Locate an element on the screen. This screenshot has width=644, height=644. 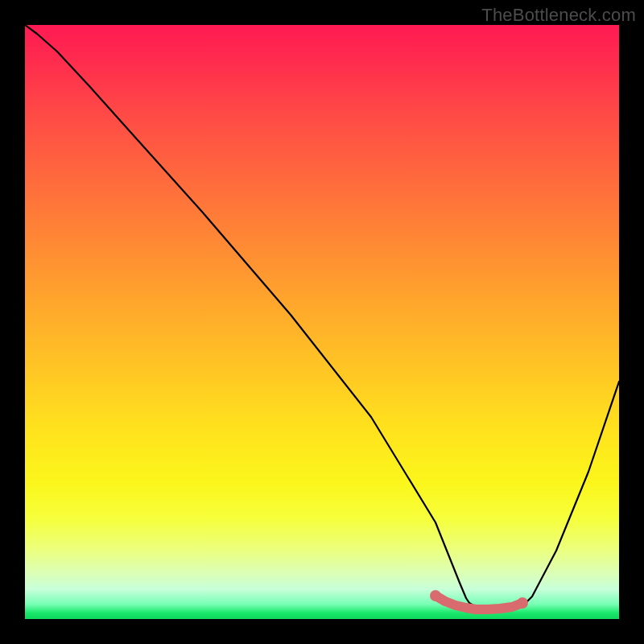
watermark-label: TheBottleneck.com is located at coordinates (559, 15).